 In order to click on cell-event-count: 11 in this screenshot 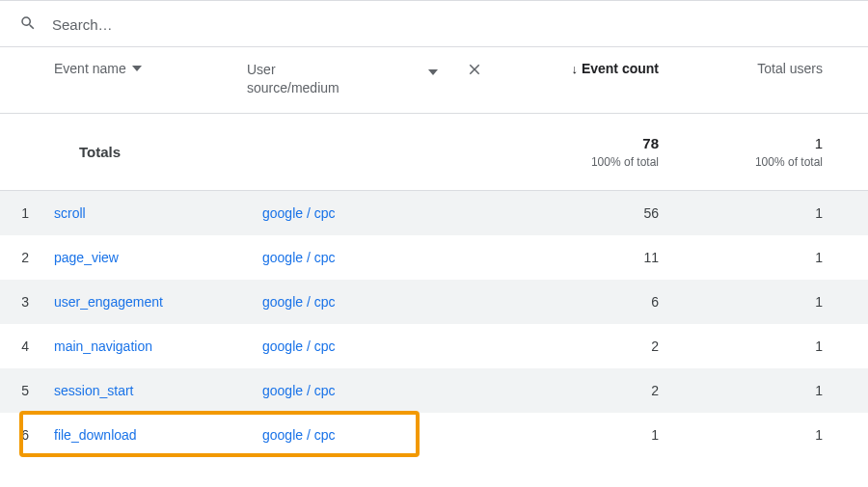, I will do `click(608, 257)`.